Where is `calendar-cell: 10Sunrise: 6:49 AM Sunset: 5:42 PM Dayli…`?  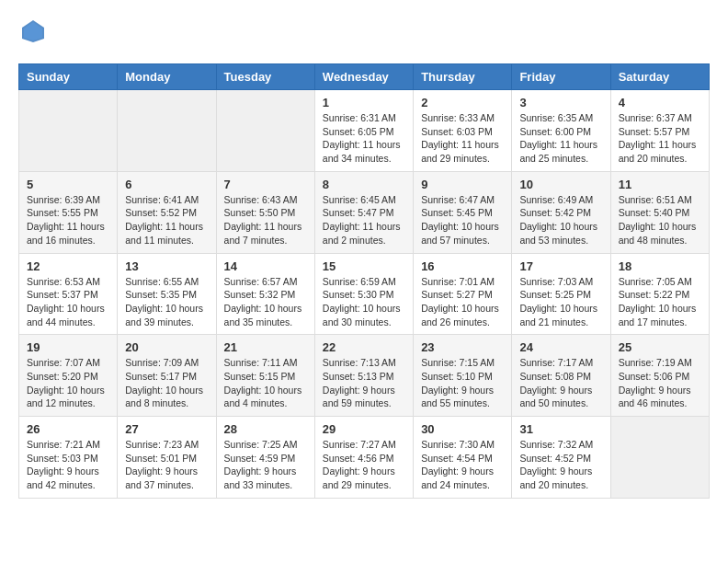
calendar-cell: 10Sunrise: 6:49 AM Sunset: 5:42 PM Dayli… is located at coordinates (561, 212).